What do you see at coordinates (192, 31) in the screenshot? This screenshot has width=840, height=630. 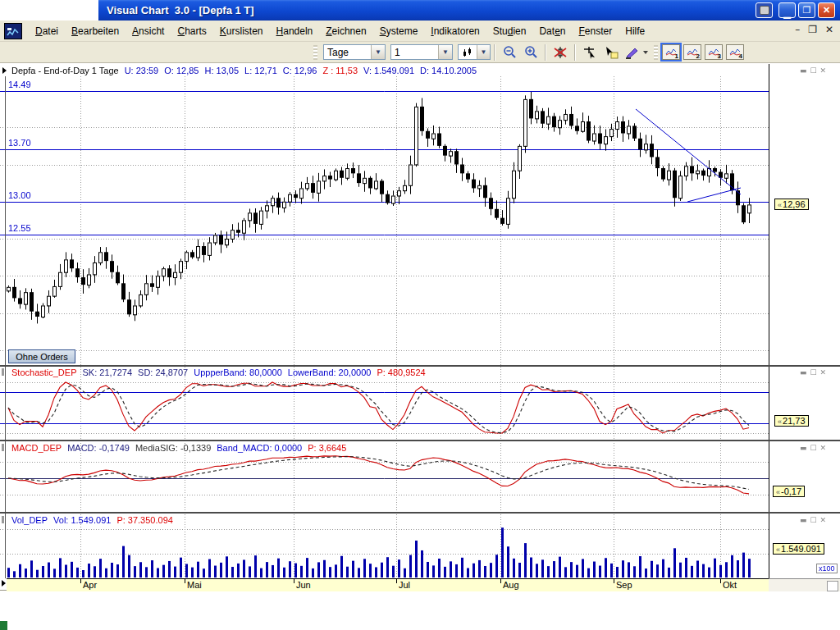 I see `menu-item-charts: Charts` at bounding box center [192, 31].